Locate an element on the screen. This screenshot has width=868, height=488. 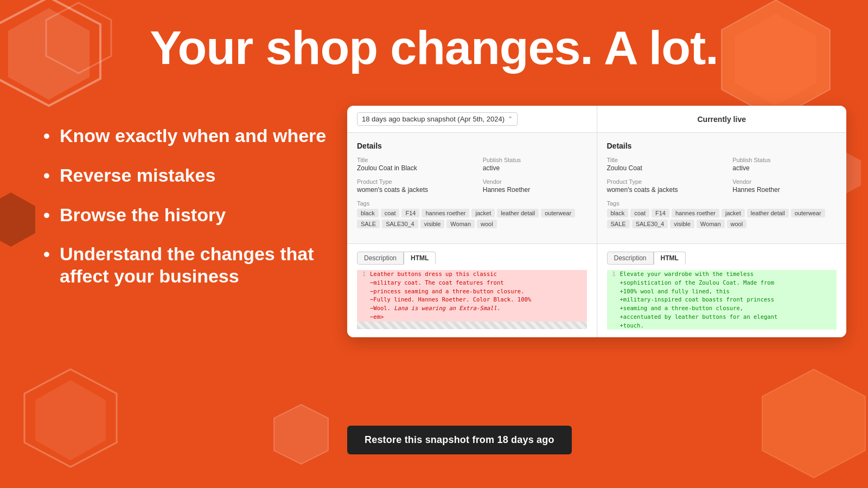
right-vendor-group: Vendor Hannes Roether is located at coordinates (784, 186).